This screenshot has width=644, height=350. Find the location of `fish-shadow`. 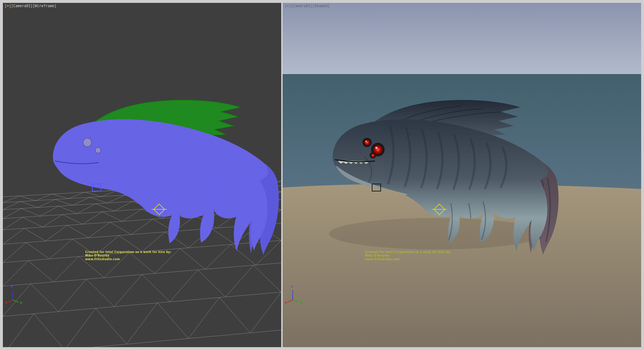

fish-shadow is located at coordinates (436, 234).